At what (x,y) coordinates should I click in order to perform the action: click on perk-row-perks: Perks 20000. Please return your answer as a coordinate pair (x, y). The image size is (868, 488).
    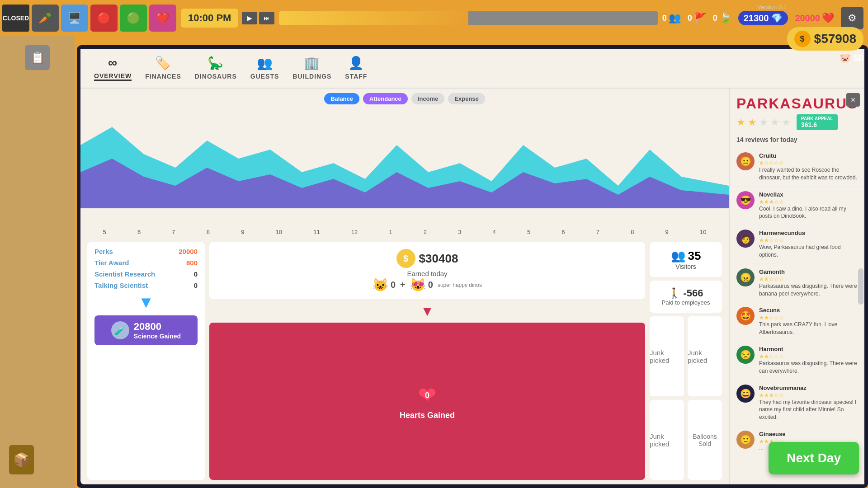
    Looking at the image, I should click on (146, 251).